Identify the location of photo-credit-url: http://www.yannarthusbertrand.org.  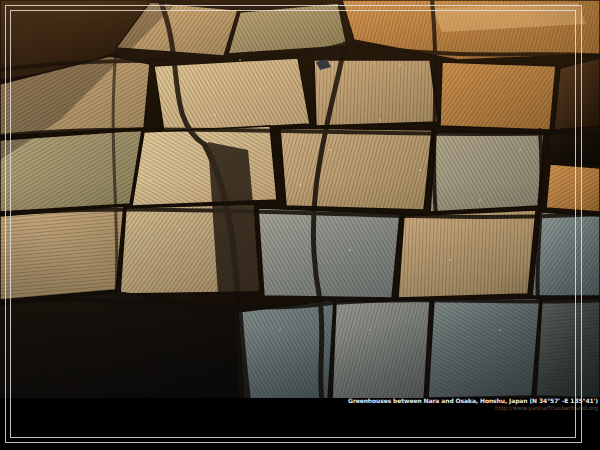
(473, 408).